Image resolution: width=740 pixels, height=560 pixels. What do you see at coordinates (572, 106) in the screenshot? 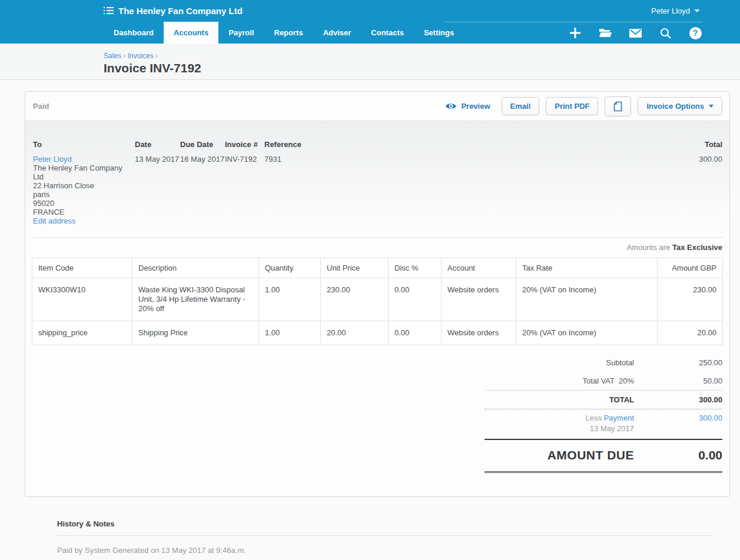
I see `print-pdf-button: Print PDF` at bounding box center [572, 106].